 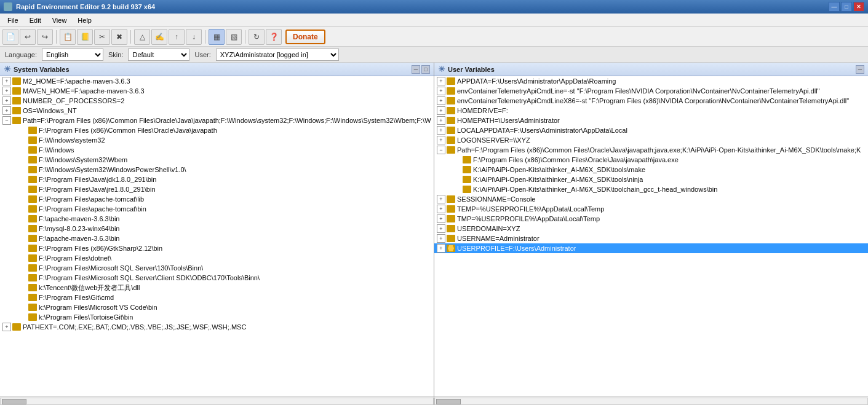 I want to click on tree-item-uv7: +LOGONSERVER=\\XYZ, so click(x=651, y=140).